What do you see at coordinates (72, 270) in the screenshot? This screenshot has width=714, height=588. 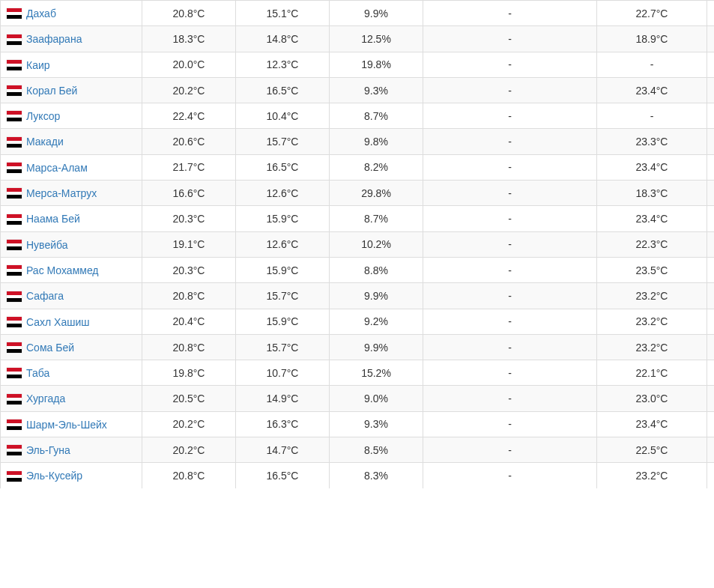 I see `city-cell: Рас Мохаммед` at bounding box center [72, 270].